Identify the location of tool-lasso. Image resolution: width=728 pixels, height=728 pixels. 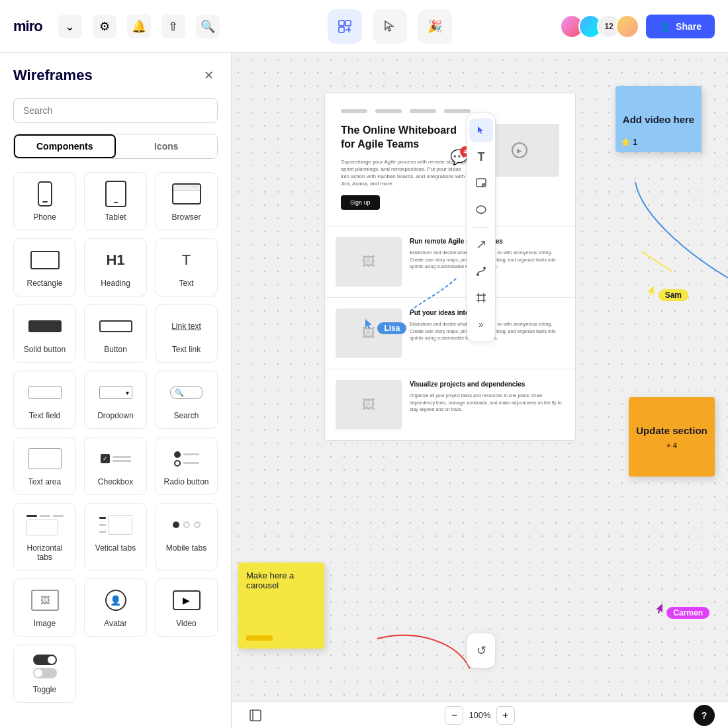
(481, 210).